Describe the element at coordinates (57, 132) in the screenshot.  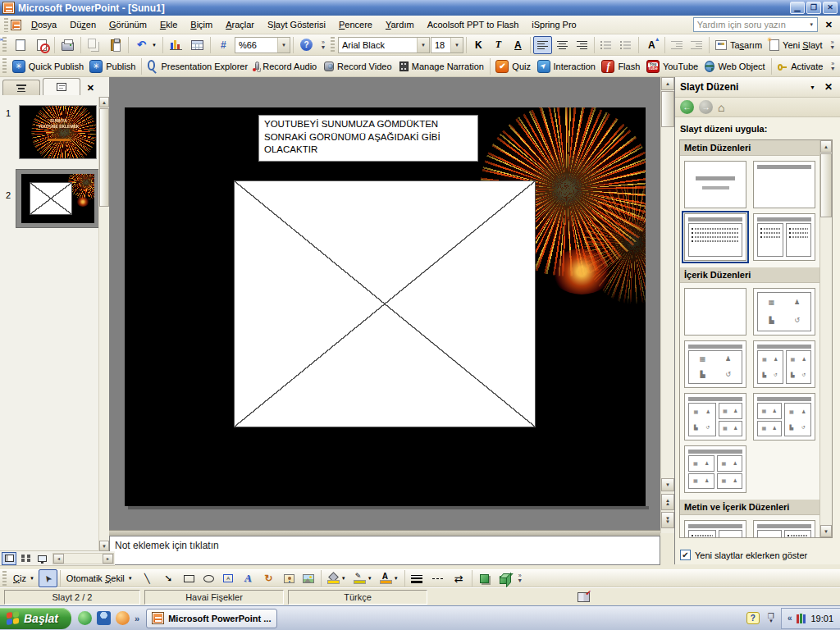
I see `slide-1-thumbnail: SUNUYA YOUTUBE EKLEMEK` at that location.